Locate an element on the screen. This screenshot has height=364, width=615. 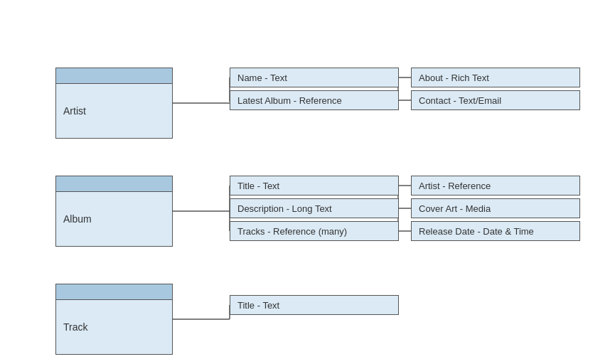
artist-entity-header is located at coordinates (114, 76).